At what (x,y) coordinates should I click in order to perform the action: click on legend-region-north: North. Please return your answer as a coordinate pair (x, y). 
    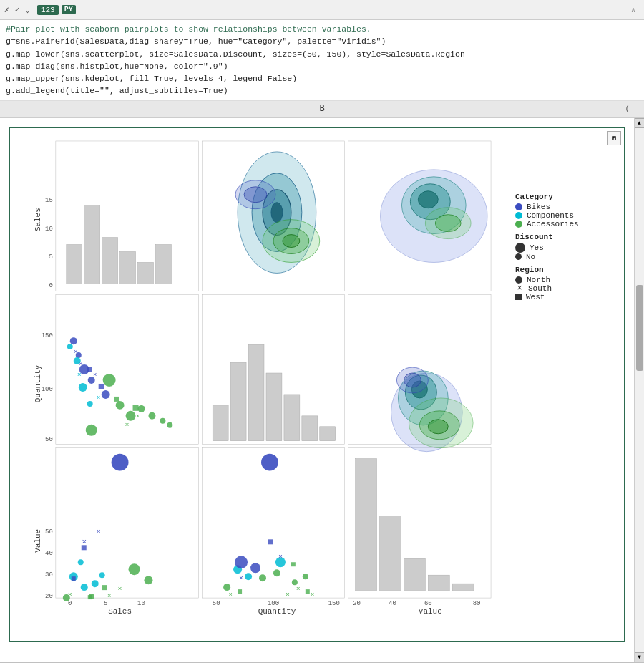
    Looking at the image, I should click on (567, 280).